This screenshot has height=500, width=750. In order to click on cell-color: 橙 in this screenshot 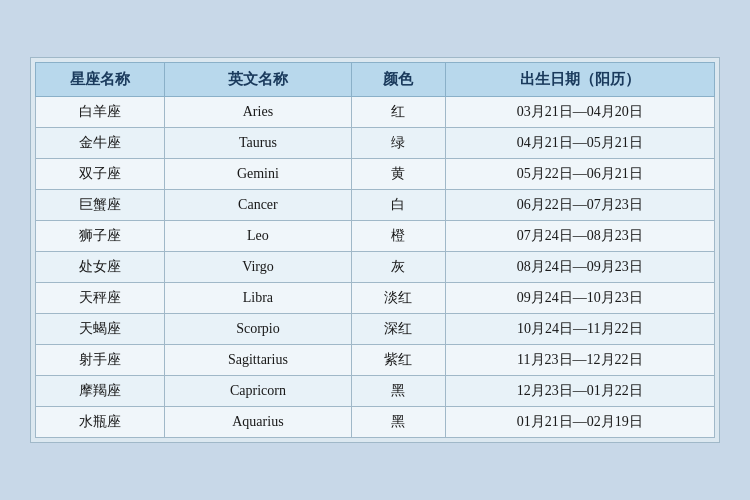, I will do `click(399, 236)`.